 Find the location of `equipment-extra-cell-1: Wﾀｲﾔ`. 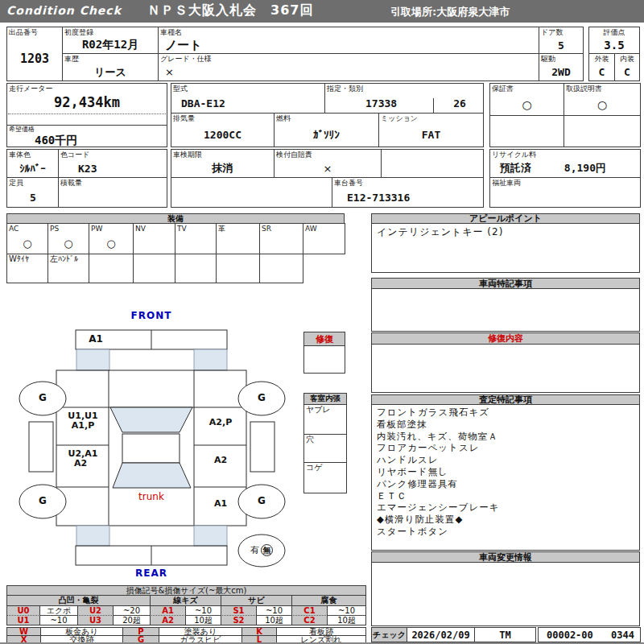

equipment-extra-cell-1: Wﾀｲﾔ is located at coordinates (27, 269).